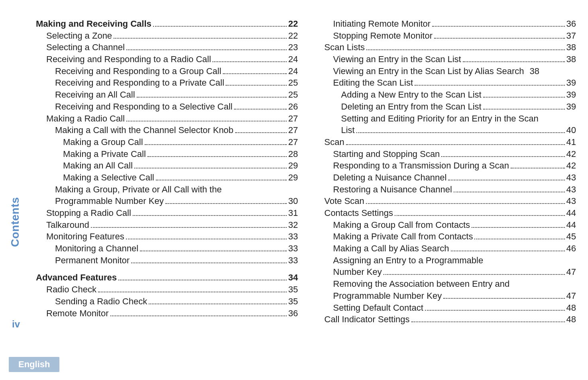 The height and width of the screenshot is (380, 588). What do you see at coordinates (571, 24) in the screenshot?
I see `toc-entry-page: 36` at bounding box center [571, 24].